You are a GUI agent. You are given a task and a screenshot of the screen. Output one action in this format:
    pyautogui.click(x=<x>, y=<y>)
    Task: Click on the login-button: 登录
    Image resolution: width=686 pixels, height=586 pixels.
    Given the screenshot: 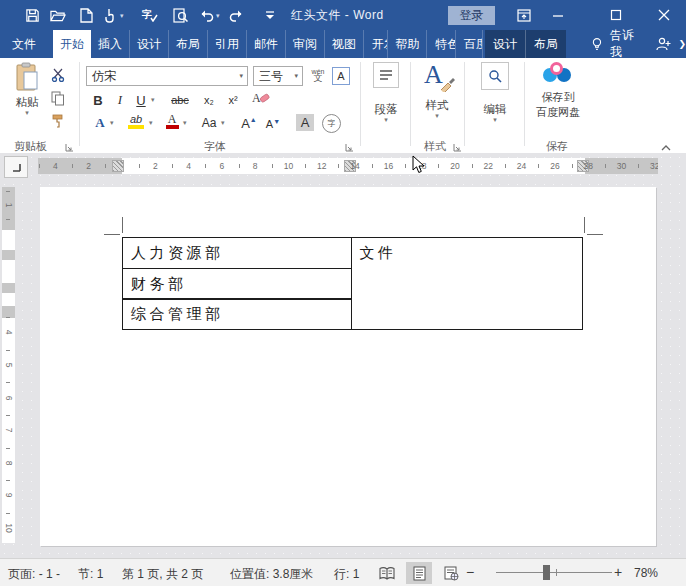 What is the action you would take?
    pyautogui.click(x=472, y=16)
    